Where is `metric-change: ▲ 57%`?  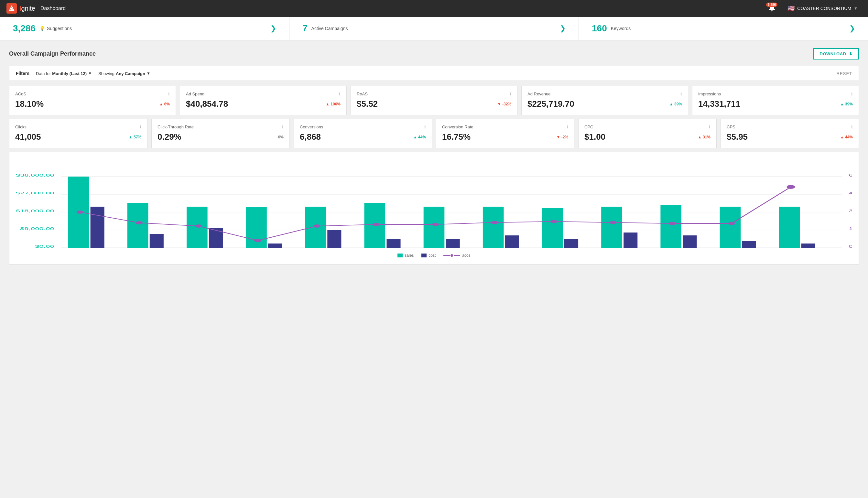
metric-change: ▲ 57% is located at coordinates (135, 137).